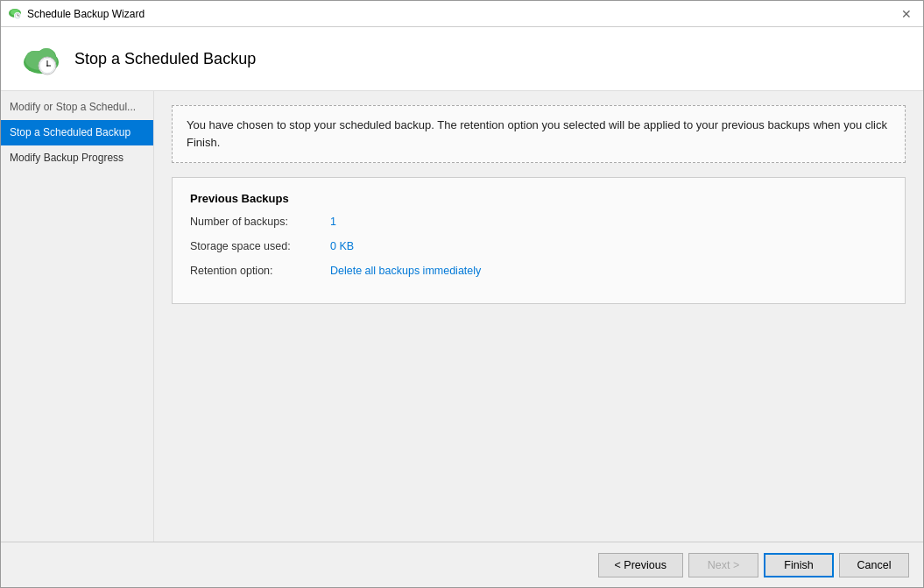 The image size is (924, 588). I want to click on previous-button: < Previous, so click(641, 565).